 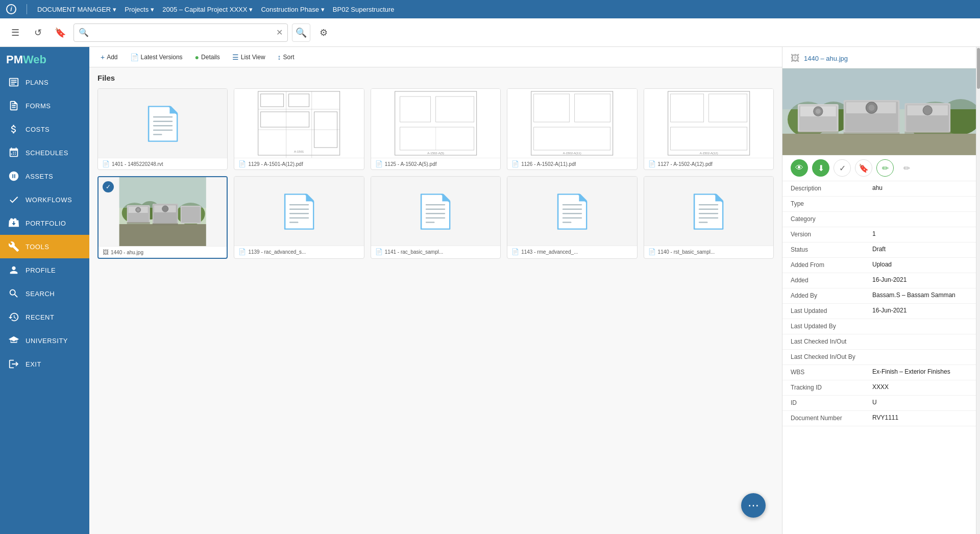 I want to click on file-card: 📄 📄 1141 - rac_basic_sampl..., so click(x=436, y=217).